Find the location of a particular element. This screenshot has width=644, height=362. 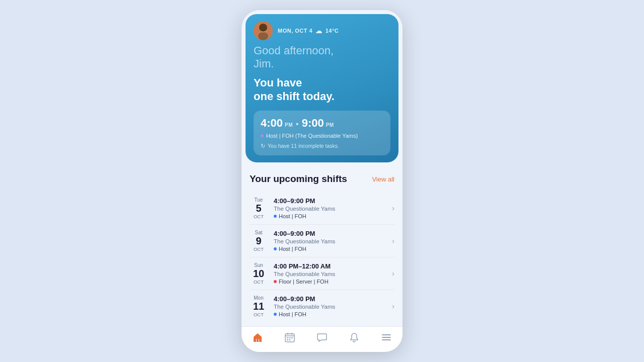

menu-icon is located at coordinates (386, 339).